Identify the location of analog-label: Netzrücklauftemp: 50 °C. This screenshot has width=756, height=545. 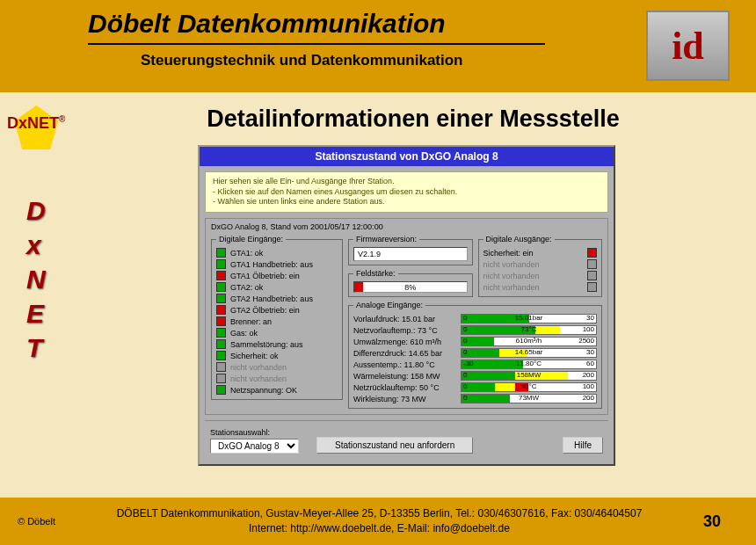
(405, 388).